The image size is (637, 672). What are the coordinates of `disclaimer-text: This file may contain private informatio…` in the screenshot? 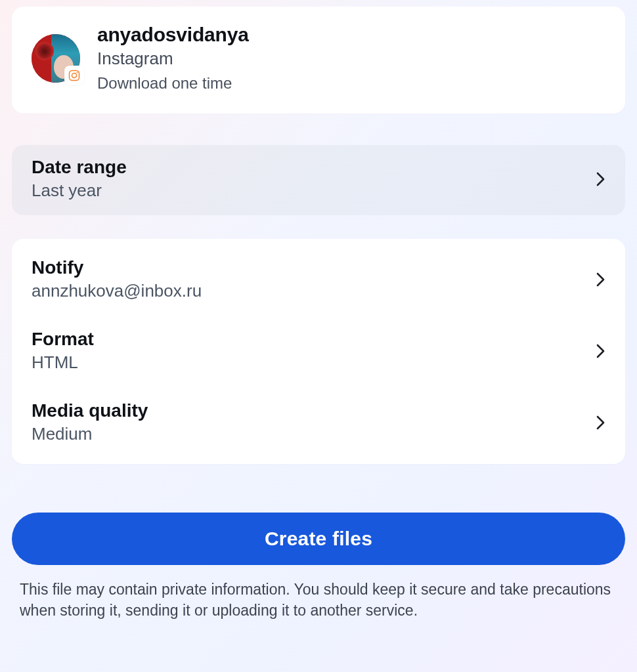 It's located at (318, 600).